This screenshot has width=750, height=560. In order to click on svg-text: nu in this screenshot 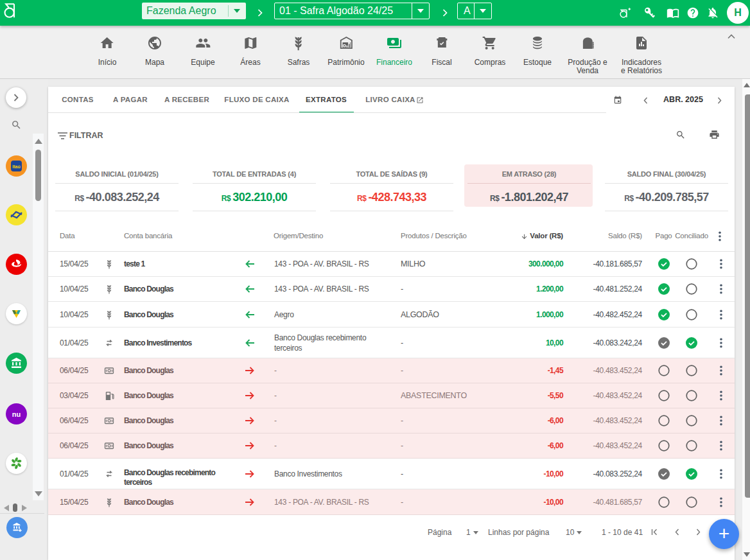, I will do `click(17, 414)`.